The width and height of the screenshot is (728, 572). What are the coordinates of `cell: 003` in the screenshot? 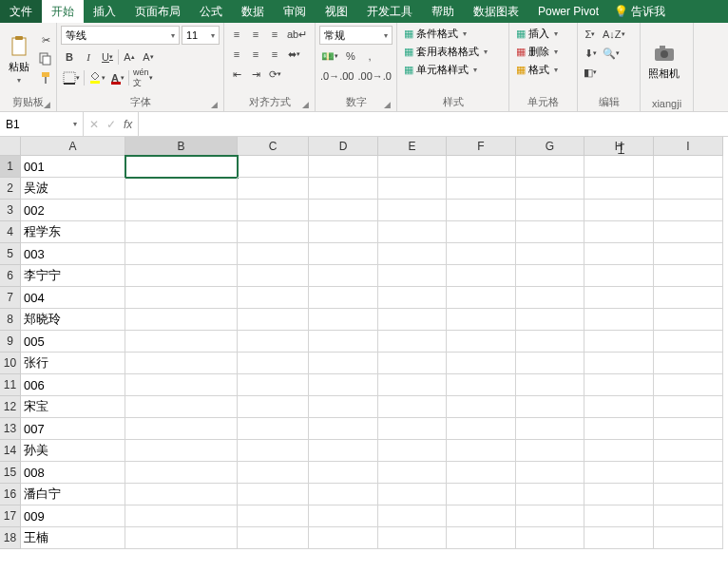 It's located at (73, 255).